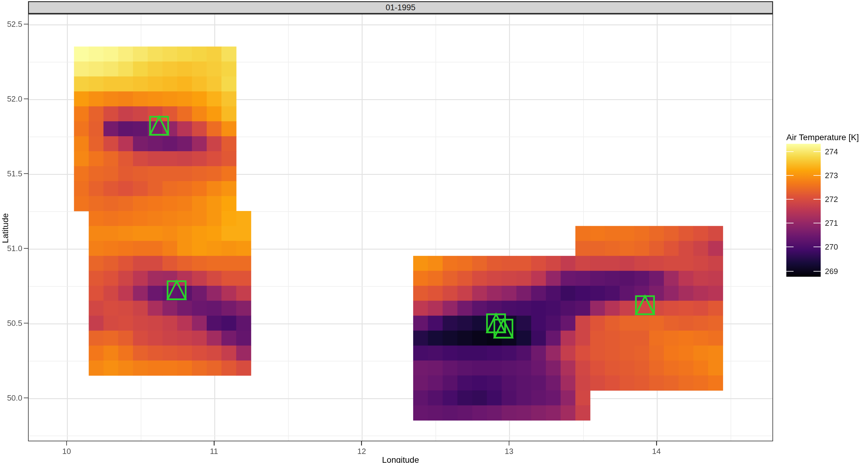 The image size is (868, 463). What do you see at coordinates (13, 323) in the screenshot?
I see `y-tick-label: 50.5` at bounding box center [13, 323].